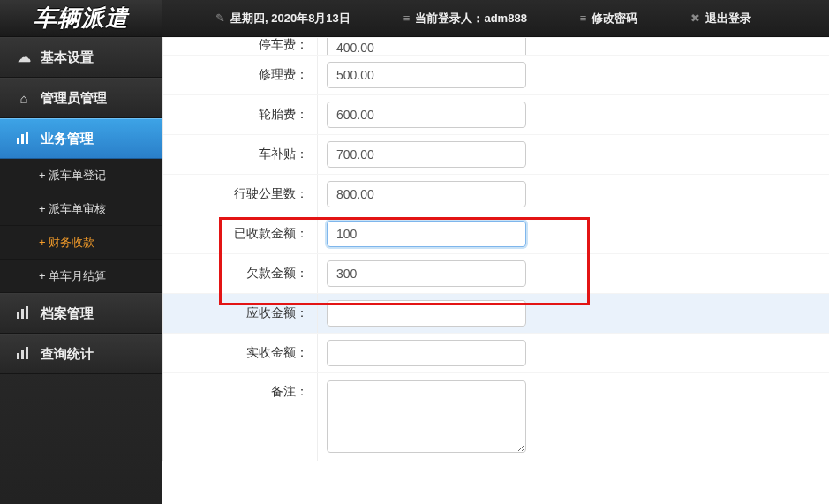 Image resolution: width=829 pixels, height=504 pixels. What do you see at coordinates (67, 314) in the screenshot?
I see `sidebar-item-label: 档案管理` at bounding box center [67, 314].